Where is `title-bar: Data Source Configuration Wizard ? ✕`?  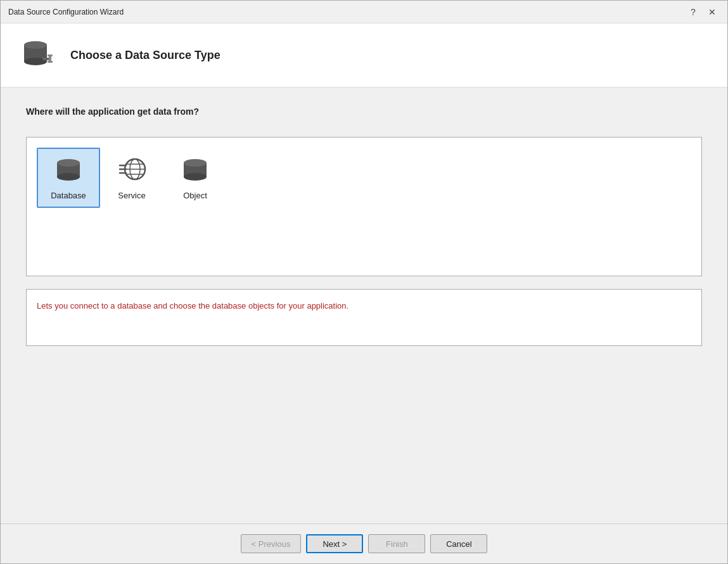 title-bar: Data Source Configuration Wizard ? ✕ is located at coordinates (364, 12).